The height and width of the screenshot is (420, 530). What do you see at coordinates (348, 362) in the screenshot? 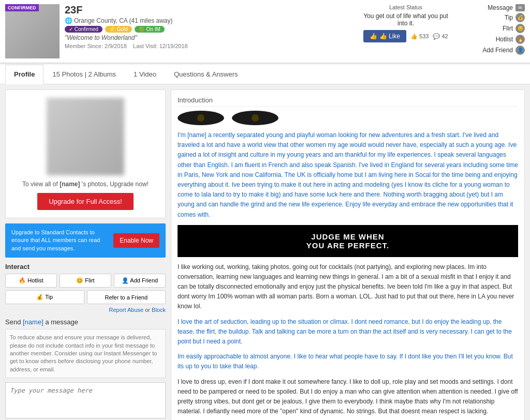
I see `intro-text-4: Im easily approachable to almost anyone.…` at bounding box center [348, 362].